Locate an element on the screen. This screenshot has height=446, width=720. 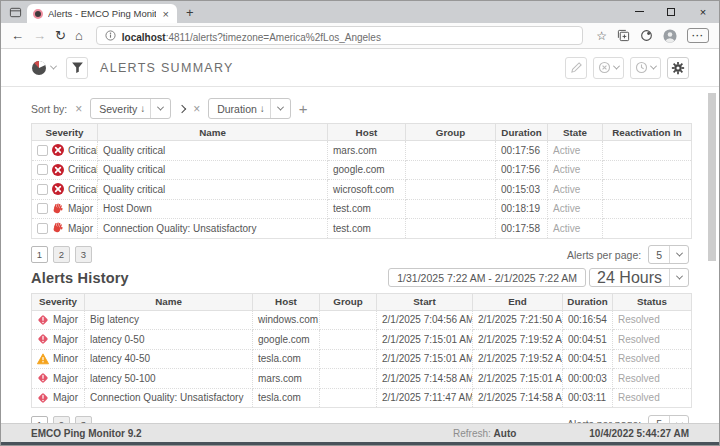
vertical-scrollbar is located at coordinates (712, 177).